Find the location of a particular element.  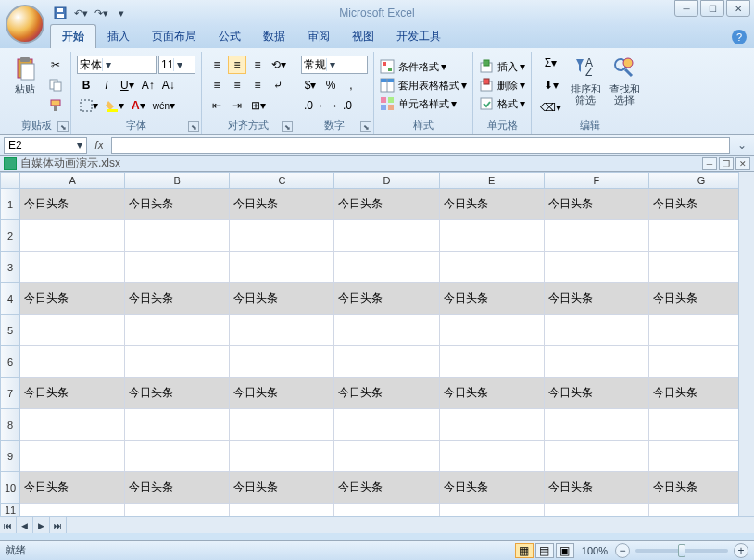

number-launcher: ⬊ is located at coordinates (366, 127).